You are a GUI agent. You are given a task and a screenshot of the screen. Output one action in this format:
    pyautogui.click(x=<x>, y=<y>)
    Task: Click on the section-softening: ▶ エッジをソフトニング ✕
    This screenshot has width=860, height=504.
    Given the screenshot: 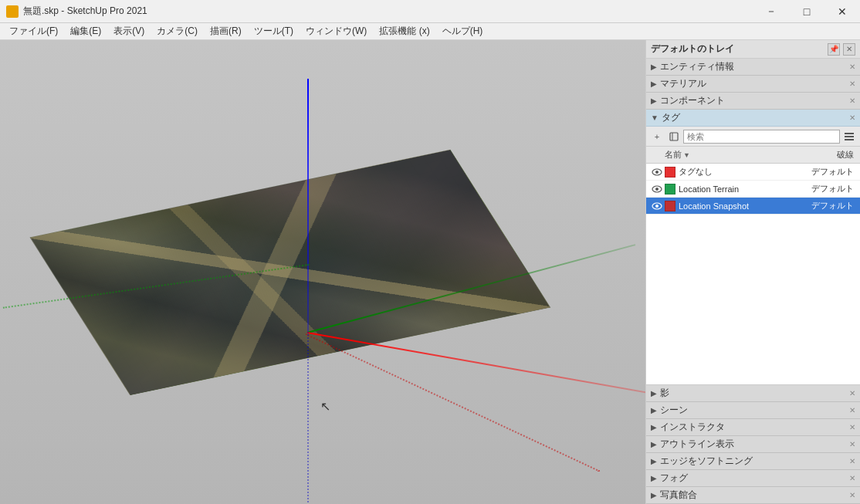 What is the action you would take?
    pyautogui.click(x=753, y=462)
    